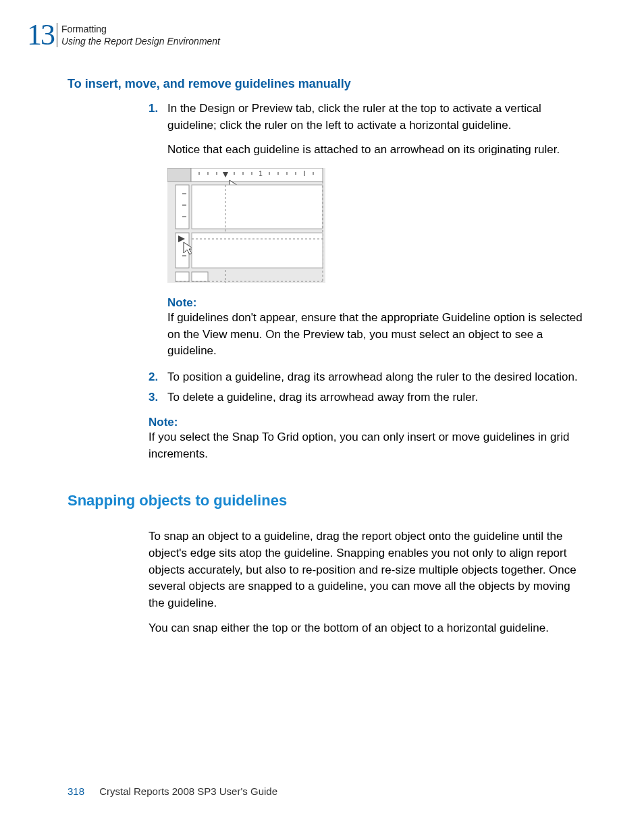 The height and width of the screenshot is (828, 644). I want to click on step-number: 3., so click(158, 398).